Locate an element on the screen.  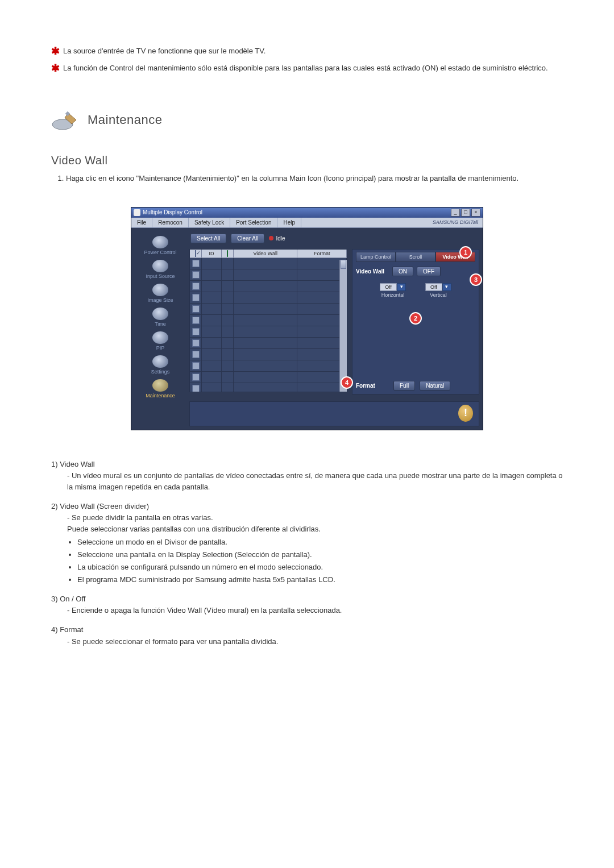
sidebar-item-settings: Settings is located at coordinates (160, 366).